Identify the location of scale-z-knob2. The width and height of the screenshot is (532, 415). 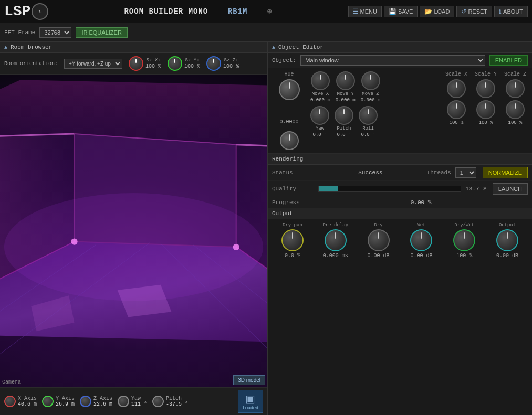
(515, 110).